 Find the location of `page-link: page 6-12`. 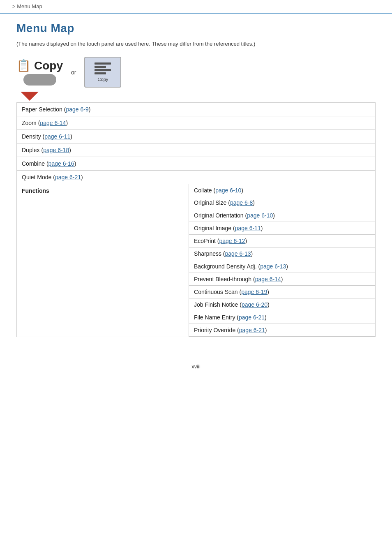

page-link: page 6-12 is located at coordinates (233, 241).